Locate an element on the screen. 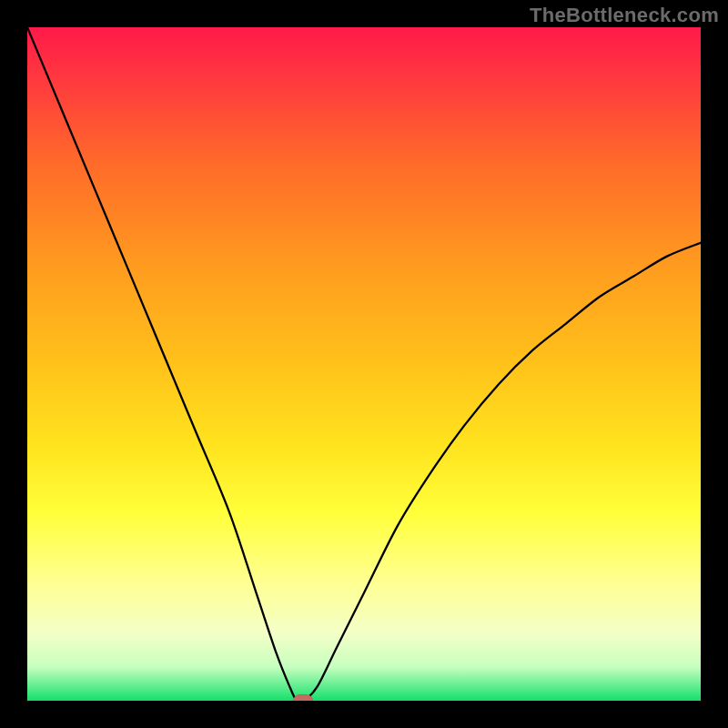  watermark-text: TheBottleneck.com is located at coordinates (624, 15).